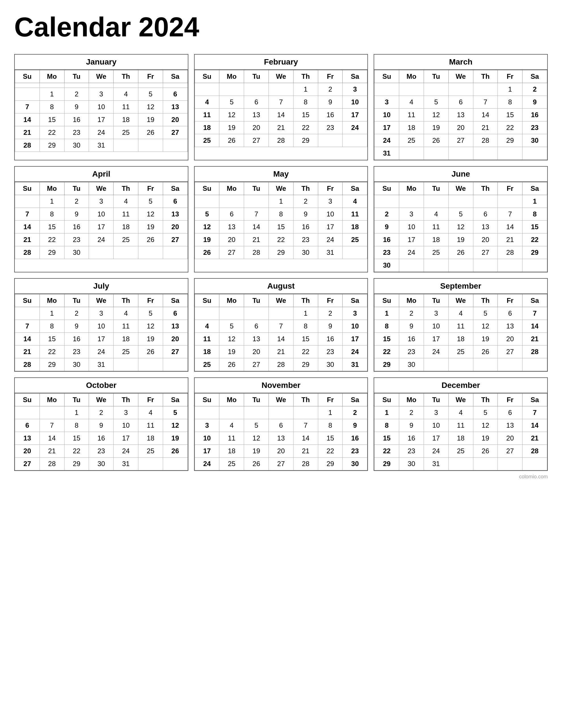  I want to click on week-row: 18192021222324, so click(281, 352).